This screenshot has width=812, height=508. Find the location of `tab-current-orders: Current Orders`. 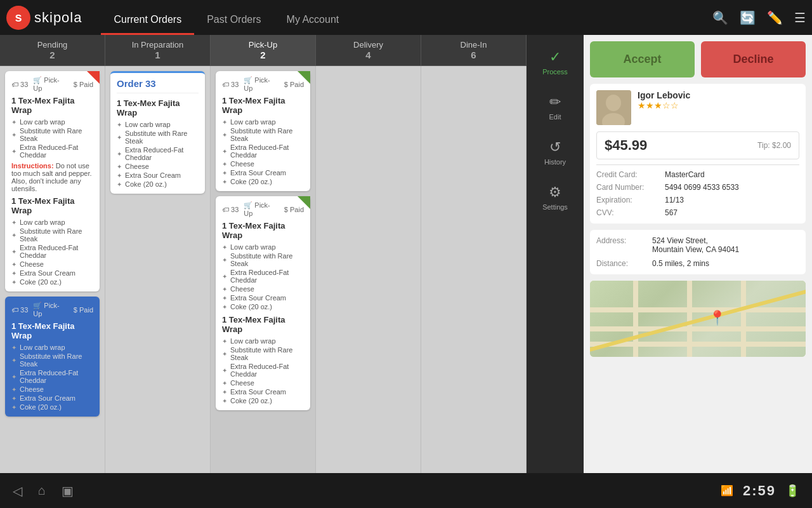

tab-current-orders: Current Orders is located at coordinates (147, 24).